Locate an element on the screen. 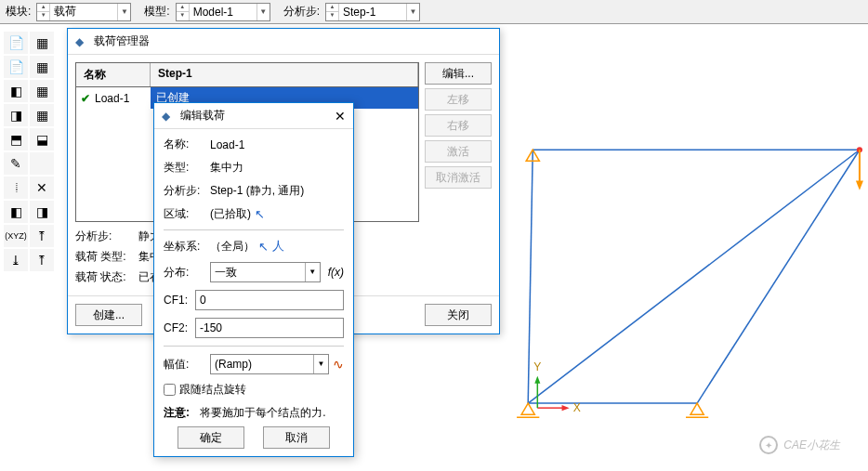  dialog-title: 载荷管理器 is located at coordinates (122, 41).